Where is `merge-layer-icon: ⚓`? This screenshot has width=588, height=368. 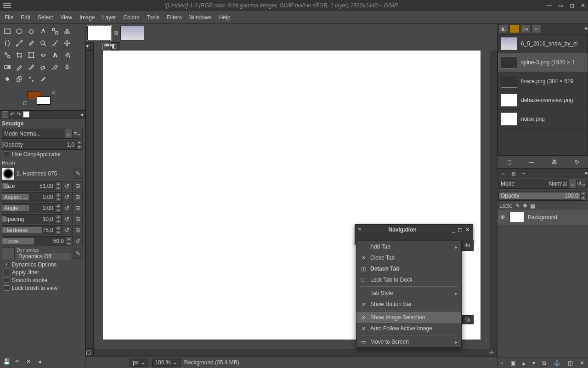 merge-layer-icon: ⚓ is located at coordinates (557, 363).